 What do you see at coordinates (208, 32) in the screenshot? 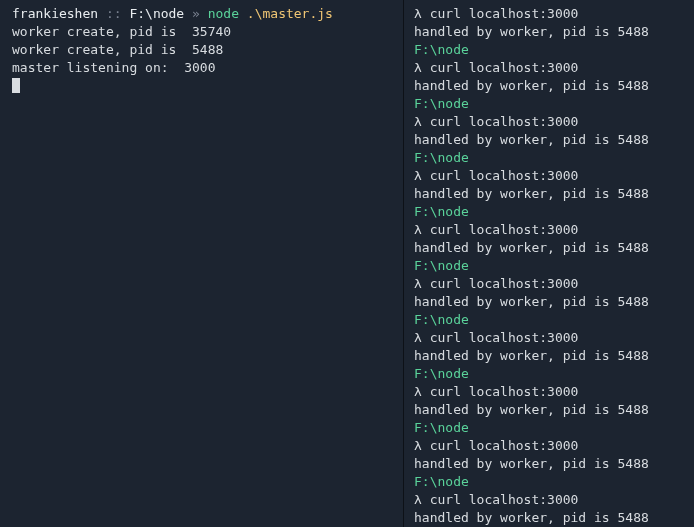
I see `output-line: worker create, pid is 35740` at bounding box center [208, 32].